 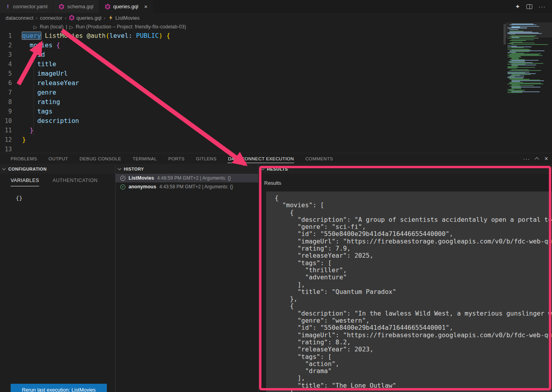 What do you see at coordinates (27, 6) in the screenshot?
I see `tab-connector-yaml: ! connector.yaml` at bounding box center [27, 6].